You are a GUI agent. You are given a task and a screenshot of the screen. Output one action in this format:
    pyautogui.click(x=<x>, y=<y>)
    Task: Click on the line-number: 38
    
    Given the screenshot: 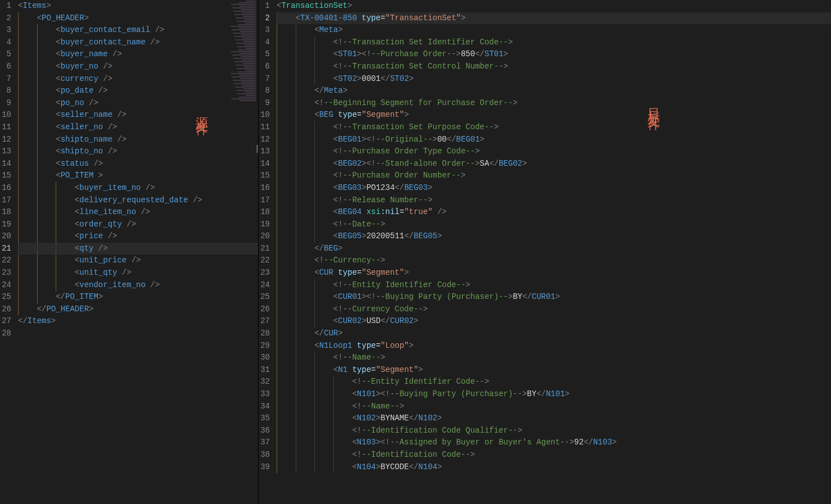 What is the action you would take?
    pyautogui.click(x=264, y=455)
    